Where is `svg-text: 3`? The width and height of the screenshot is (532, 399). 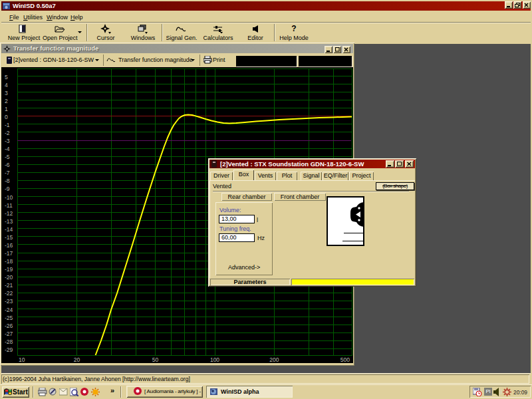 svg-text: 3 is located at coordinates (7, 93).